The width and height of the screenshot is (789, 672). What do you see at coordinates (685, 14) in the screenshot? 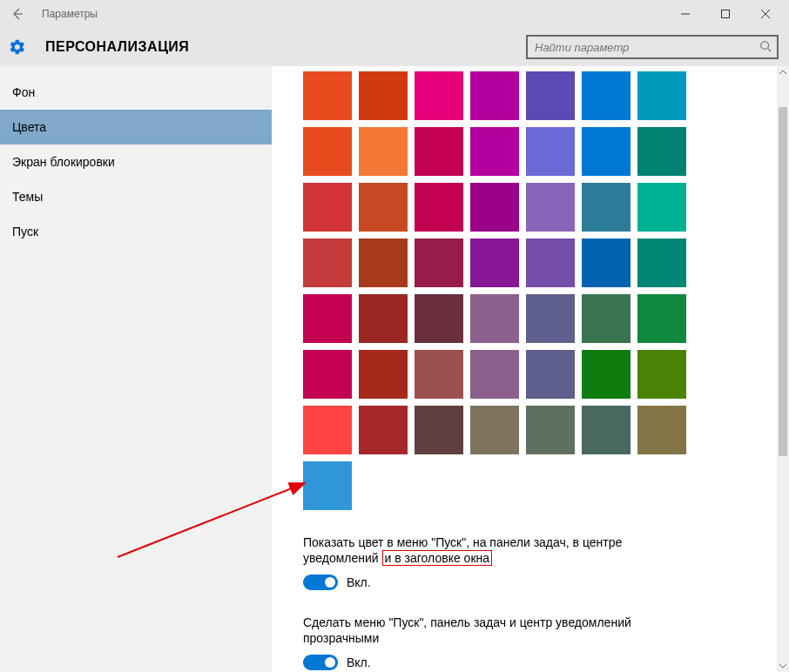
I see `minimize-icon` at bounding box center [685, 14].